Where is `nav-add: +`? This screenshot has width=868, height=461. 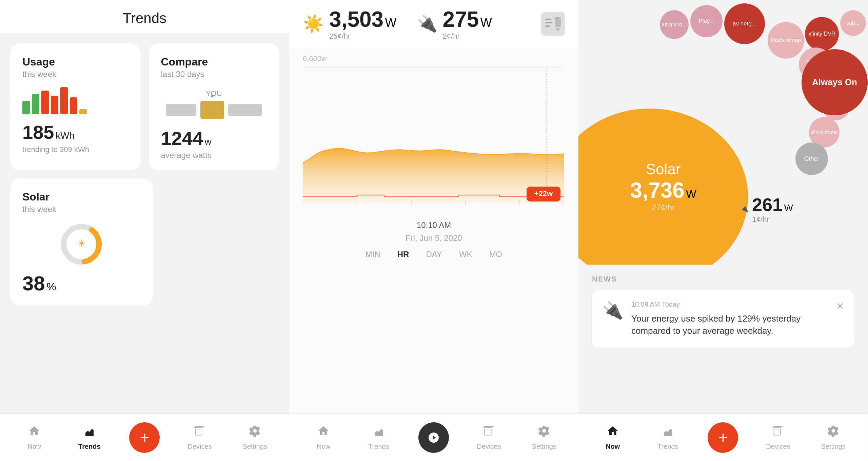 nav-add: + is located at coordinates (144, 438).